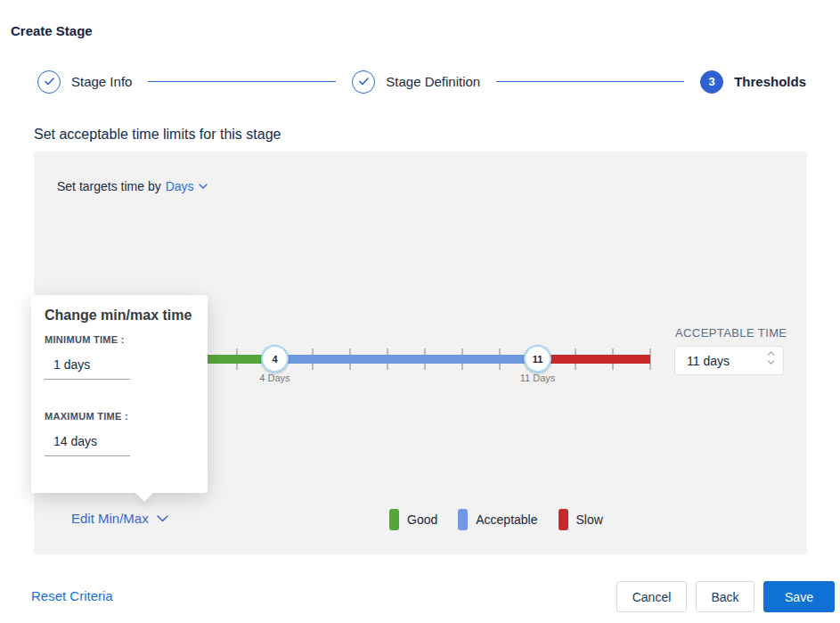 The image size is (840, 623). I want to click on step-stage-definition: Stage Definition, so click(416, 82).